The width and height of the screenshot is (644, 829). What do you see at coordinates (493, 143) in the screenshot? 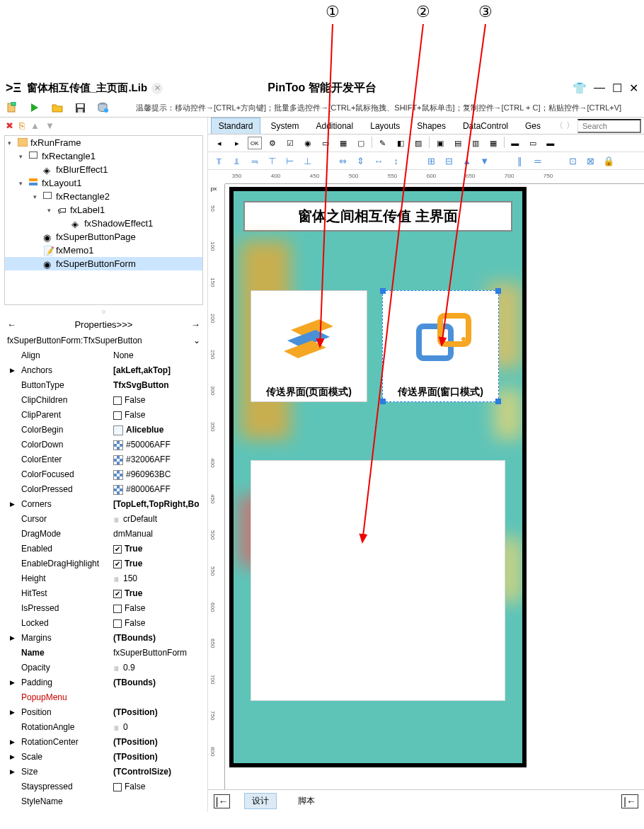
I see `layer3-icon: ▦` at bounding box center [493, 143].